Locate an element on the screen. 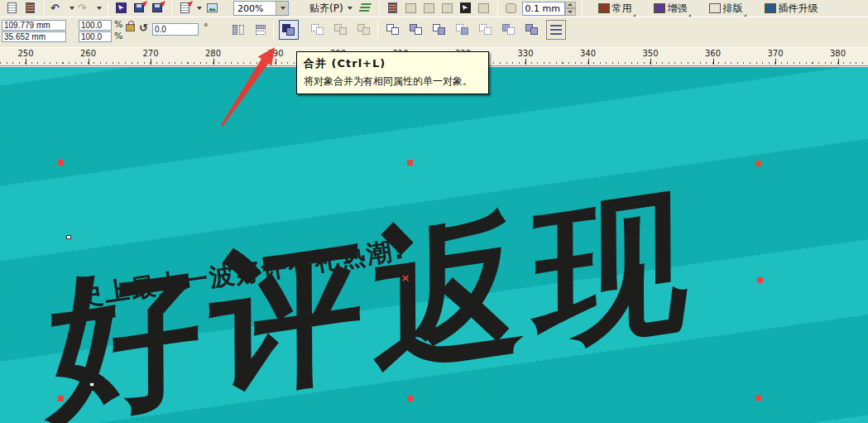  mirror-vertical-icon is located at coordinates (261, 30).